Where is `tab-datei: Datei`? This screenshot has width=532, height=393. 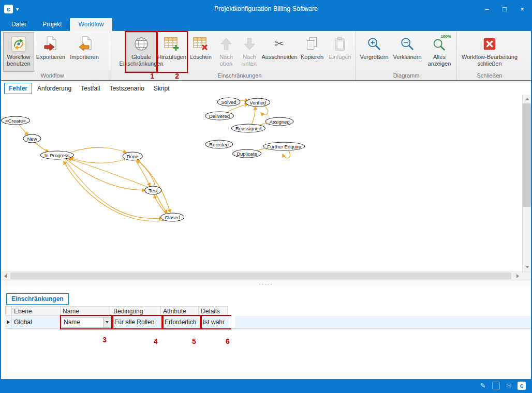 tab-datei: Datei is located at coordinates (19, 25).